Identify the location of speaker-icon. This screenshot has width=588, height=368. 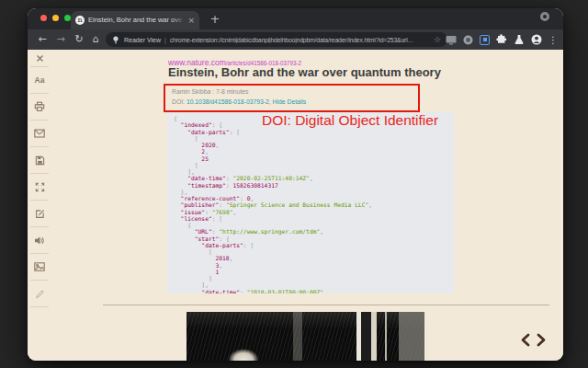
(40, 241).